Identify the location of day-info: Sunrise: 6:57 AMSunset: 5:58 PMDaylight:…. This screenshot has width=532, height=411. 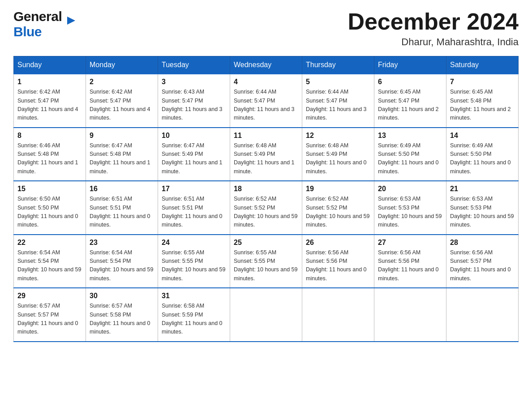
(122, 319).